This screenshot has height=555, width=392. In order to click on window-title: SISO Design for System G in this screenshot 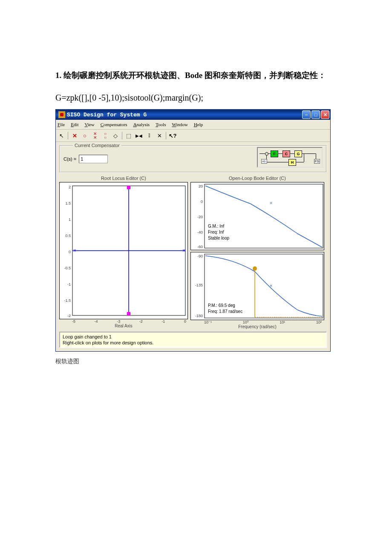, I will do `click(184, 115)`.